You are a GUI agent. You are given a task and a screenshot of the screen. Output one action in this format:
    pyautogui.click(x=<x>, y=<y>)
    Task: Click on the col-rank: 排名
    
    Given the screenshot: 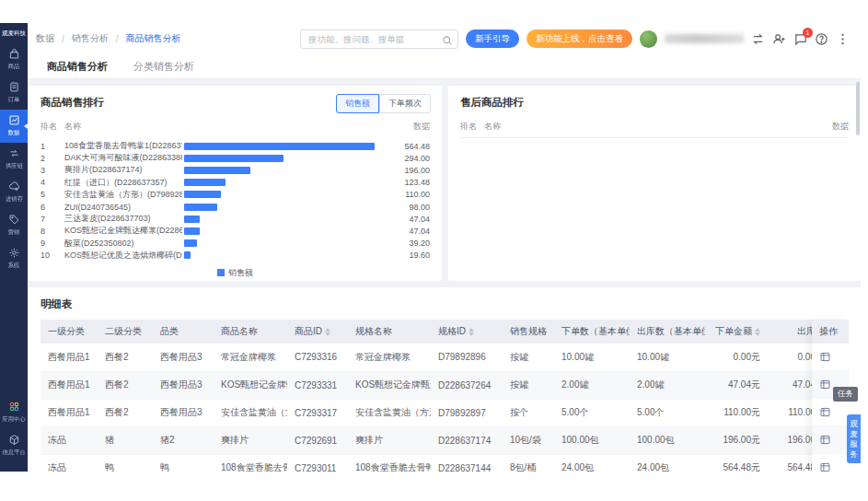 What is the action you would take?
    pyautogui.click(x=52, y=127)
    